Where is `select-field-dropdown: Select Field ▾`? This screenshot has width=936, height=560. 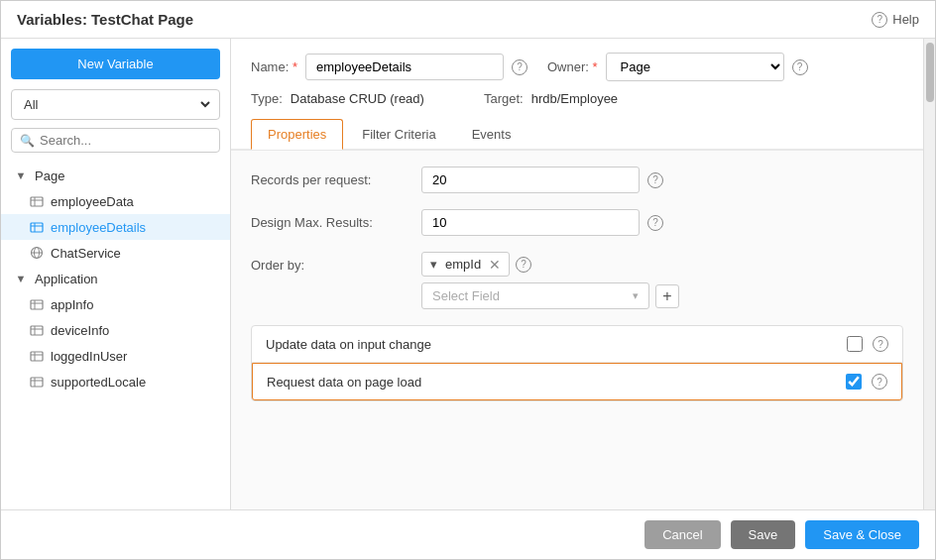
select-field-dropdown: Select Field ▾ is located at coordinates (535, 295).